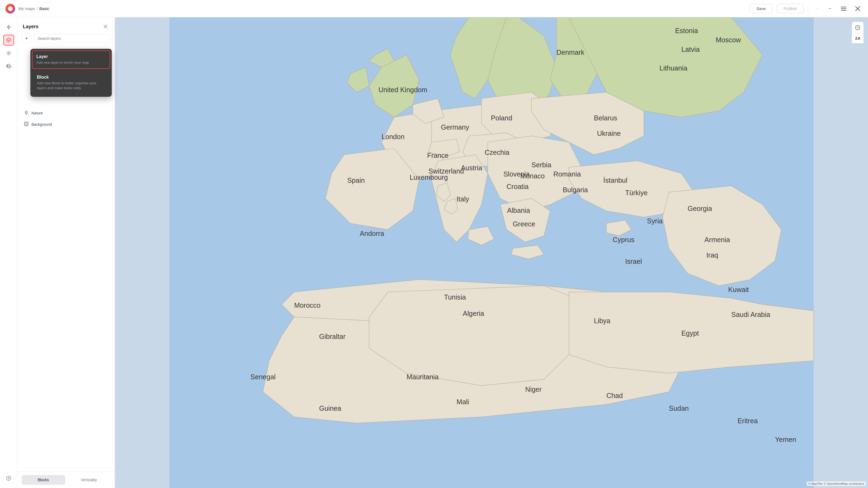 This screenshot has width=868, height=488. What do you see at coordinates (44, 9) in the screenshot?
I see `breadcrumb-current: Basic` at bounding box center [44, 9].